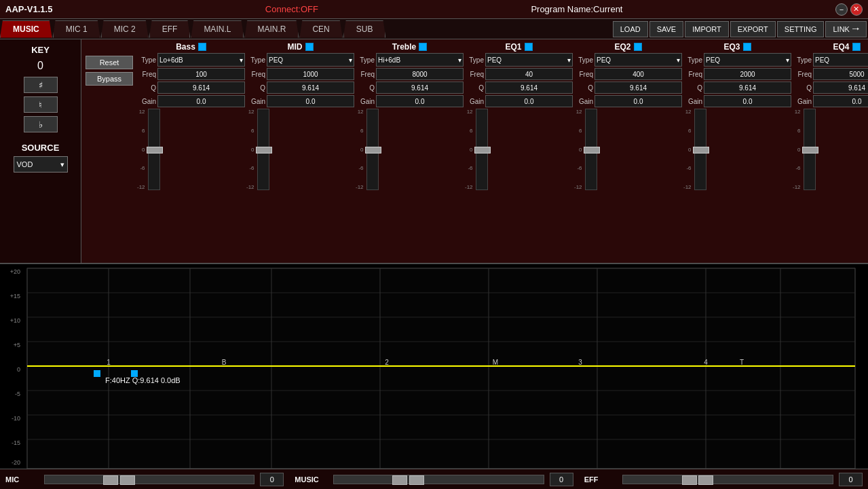 Image resolution: width=868 pixels, height=489 pixels. What do you see at coordinates (638, 60) in the screenshot?
I see `eq2-type-select: PEQ▾` at bounding box center [638, 60].